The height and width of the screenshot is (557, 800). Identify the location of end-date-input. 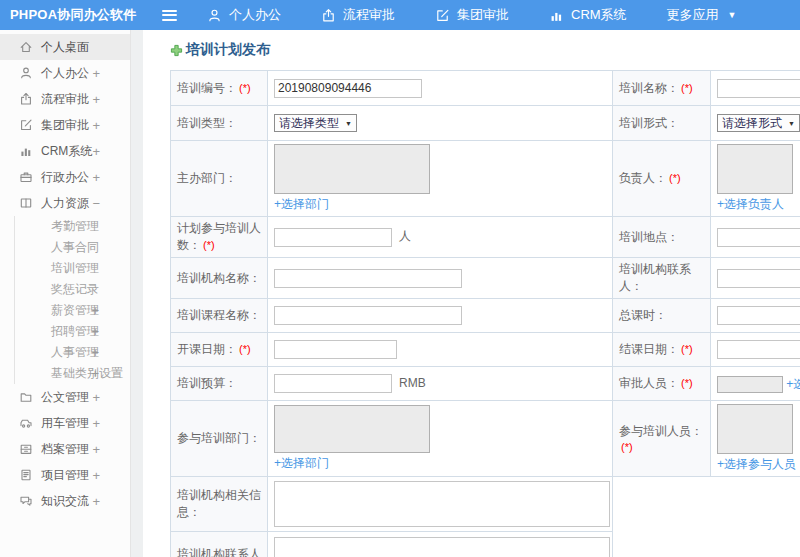
(758, 350).